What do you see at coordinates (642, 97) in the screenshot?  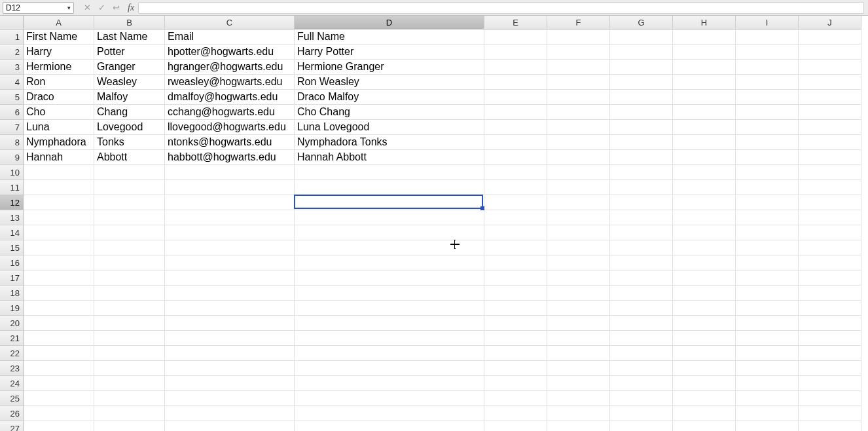 I see `cell-G5` at bounding box center [642, 97].